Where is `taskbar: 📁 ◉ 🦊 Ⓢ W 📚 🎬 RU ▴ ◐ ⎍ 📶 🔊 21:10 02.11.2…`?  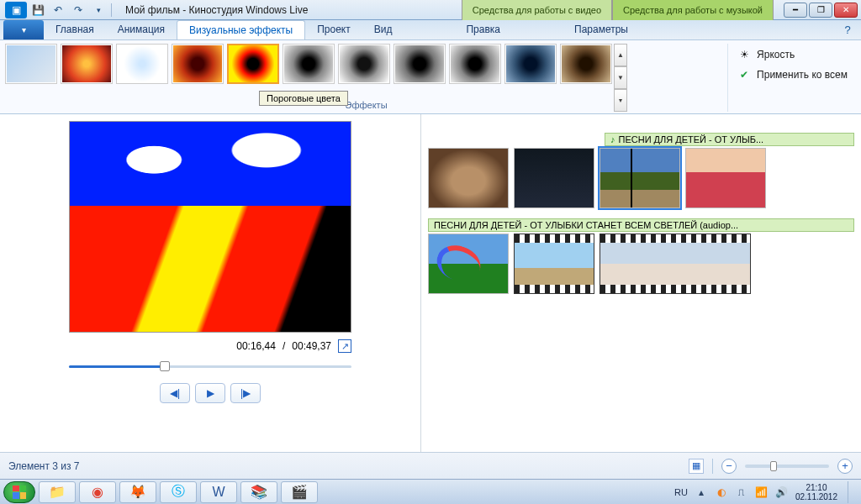
taskbar: 📁 ◉ 🦊 Ⓢ W 📚 🎬 RU ▴ ◐ ⎍ 📶 🔊 21:10 02.11.2… is located at coordinates (430, 491).